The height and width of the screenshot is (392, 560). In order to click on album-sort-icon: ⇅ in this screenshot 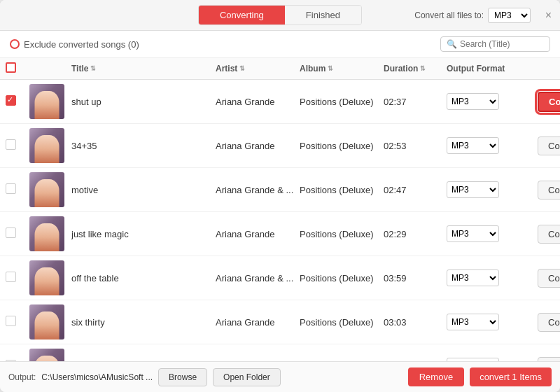, I will do `click(330, 69)`.